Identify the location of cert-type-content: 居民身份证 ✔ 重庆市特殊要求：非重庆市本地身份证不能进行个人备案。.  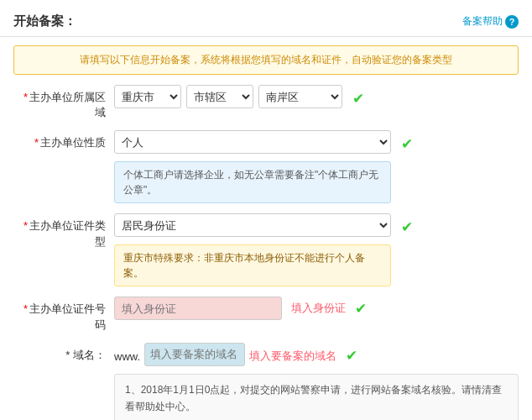
(316, 250).